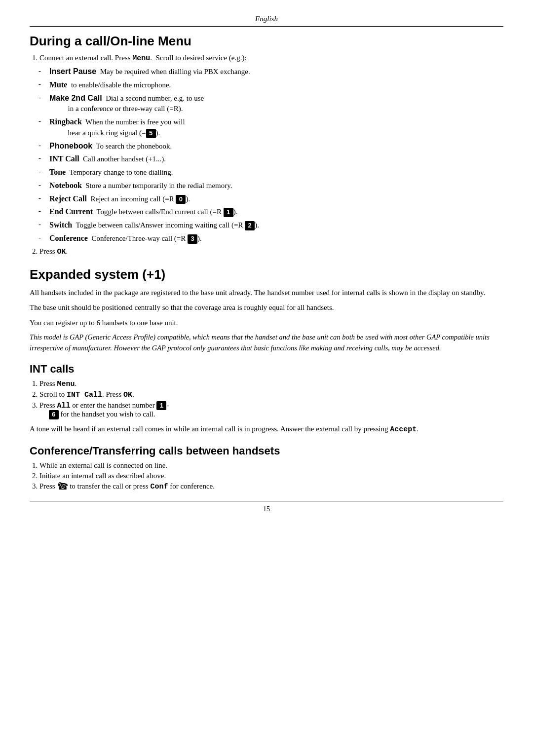 The width and height of the screenshot is (533, 756). What do you see at coordinates (266, 507) in the screenshot?
I see `page-footer: 15` at bounding box center [266, 507].